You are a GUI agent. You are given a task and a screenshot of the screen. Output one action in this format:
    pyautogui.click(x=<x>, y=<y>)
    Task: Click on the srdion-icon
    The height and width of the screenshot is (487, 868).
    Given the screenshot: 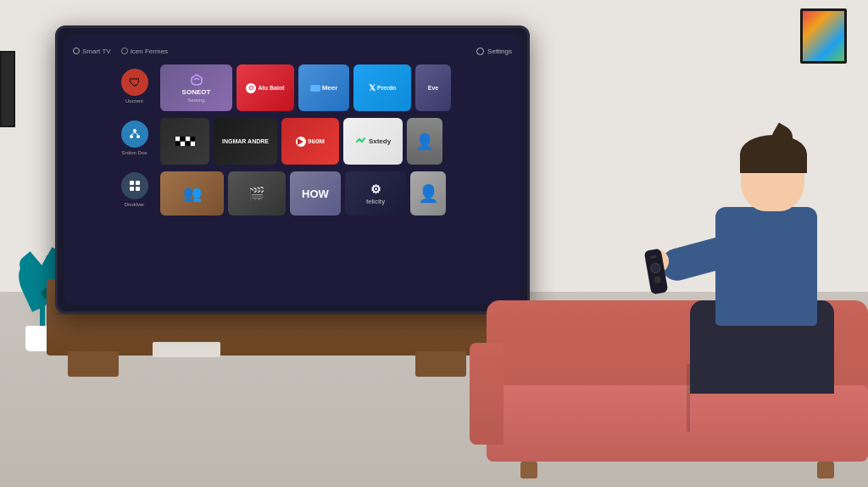 What is the action you would take?
    pyautogui.click(x=135, y=134)
    